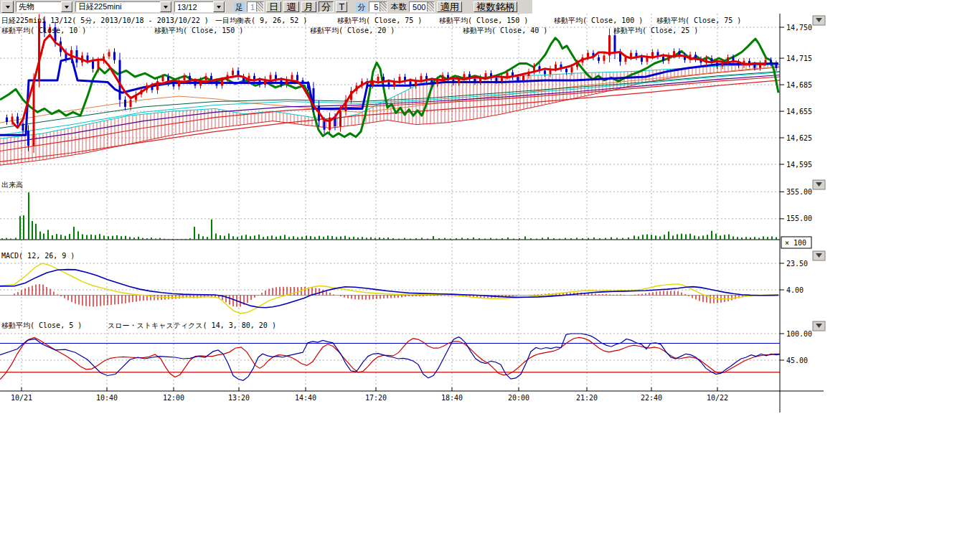 This screenshot has width=980, height=551. Describe the element at coordinates (390, 216) in the screenshot. I see `volume-panel` at that location.